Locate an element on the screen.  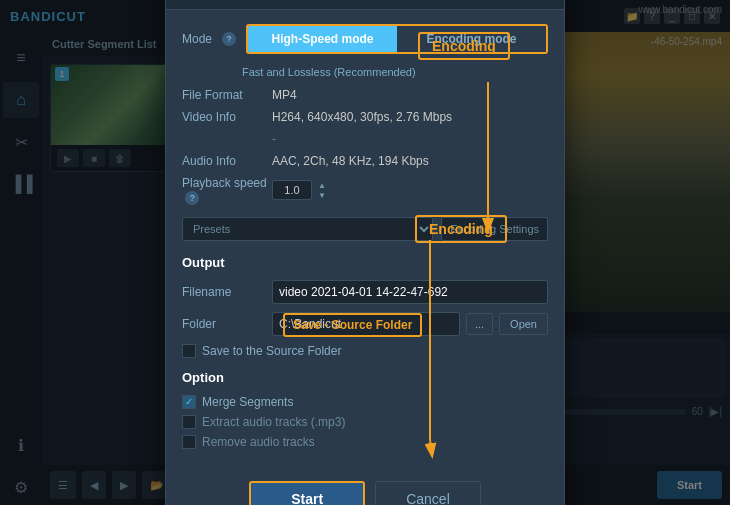
playback-help-icon: ? is located at coordinates (192, 198).